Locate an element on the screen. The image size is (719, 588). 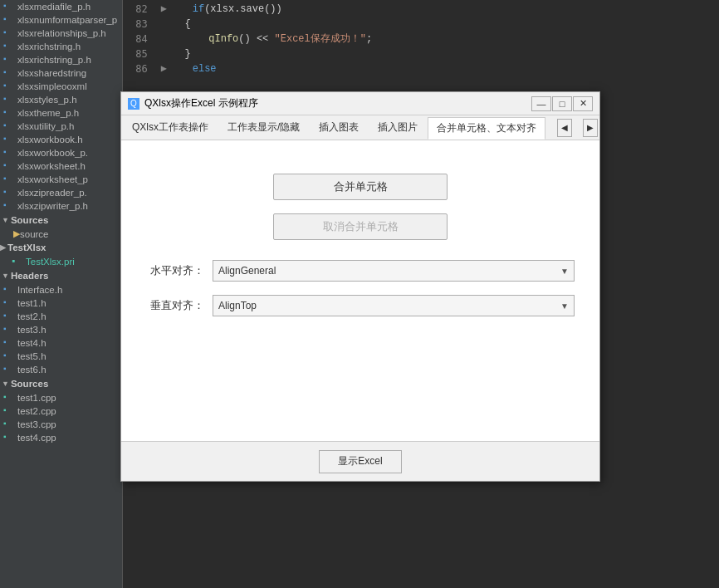
list-item: ▪ test2.h is located at coordinates (61, 316).